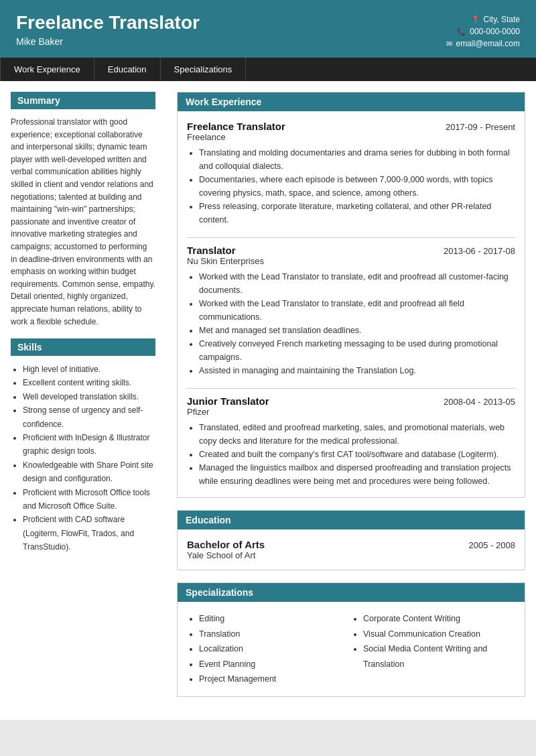 The image size is (536, 756). Describe the element at coordinates (351, 639) in the screenshot. I see `specializations-section: Specializations EditingTranslationLocali…` at that location.